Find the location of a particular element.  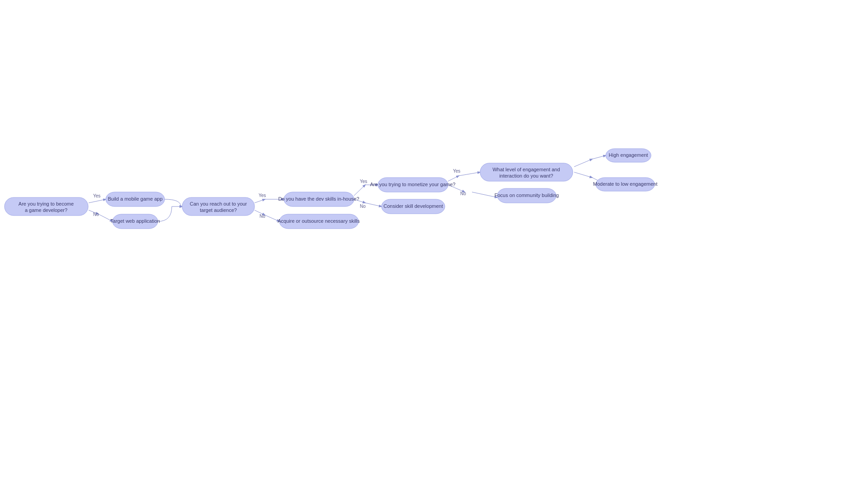

node-1-text-line2: a game developer? is located at coordinates (46, 210).